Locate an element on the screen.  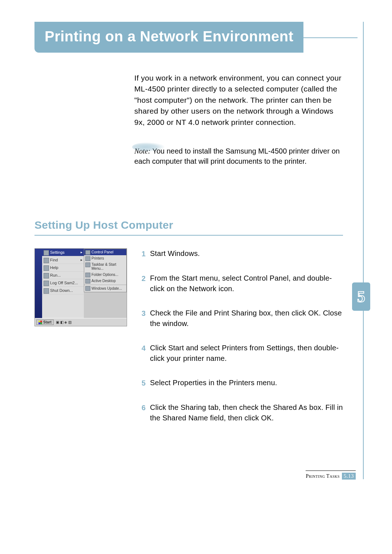
step-number: 3 is located at coordinates (144, 319).